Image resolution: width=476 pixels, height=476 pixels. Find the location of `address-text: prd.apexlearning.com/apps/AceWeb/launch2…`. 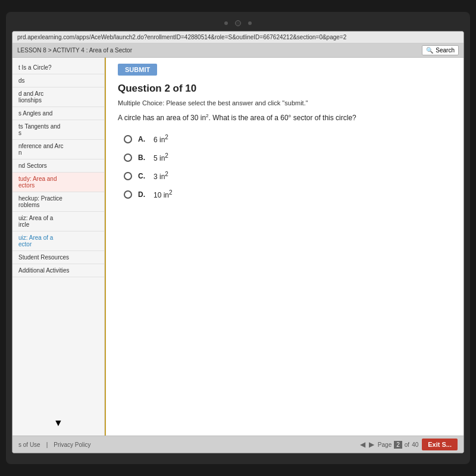

address-text: prd.apexlearning.com/apps/AceWeb/launch2… is located at coordinates (182, 37).